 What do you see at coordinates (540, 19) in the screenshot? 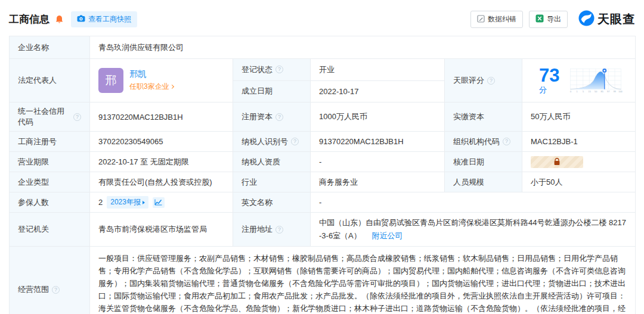
I see `excel-icon` at bounding box center [540, 19].